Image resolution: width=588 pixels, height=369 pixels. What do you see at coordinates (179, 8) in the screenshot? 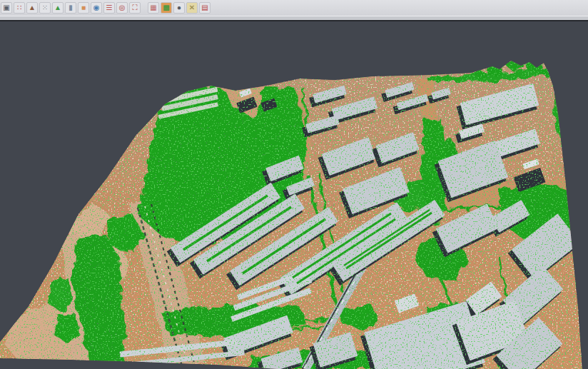
I see `sphere-icon: ●` at bounding box center [179, 8].